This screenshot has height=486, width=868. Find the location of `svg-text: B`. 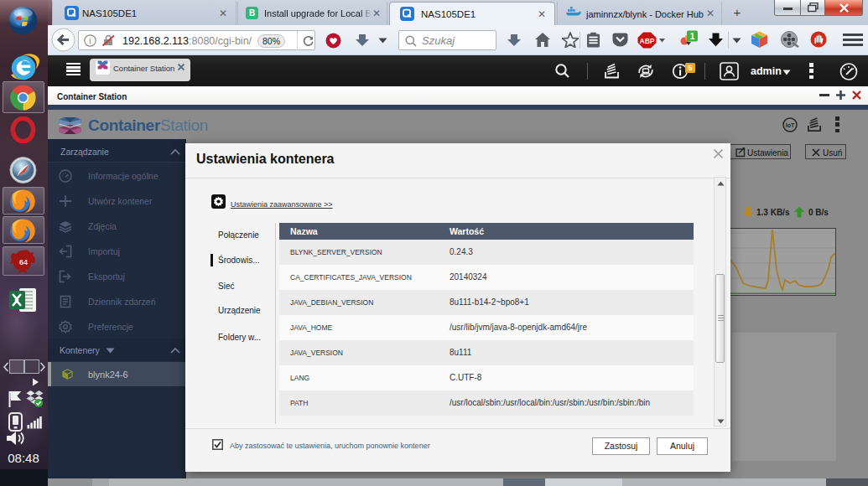

svg-text: B is located at coordinates (252, 13).